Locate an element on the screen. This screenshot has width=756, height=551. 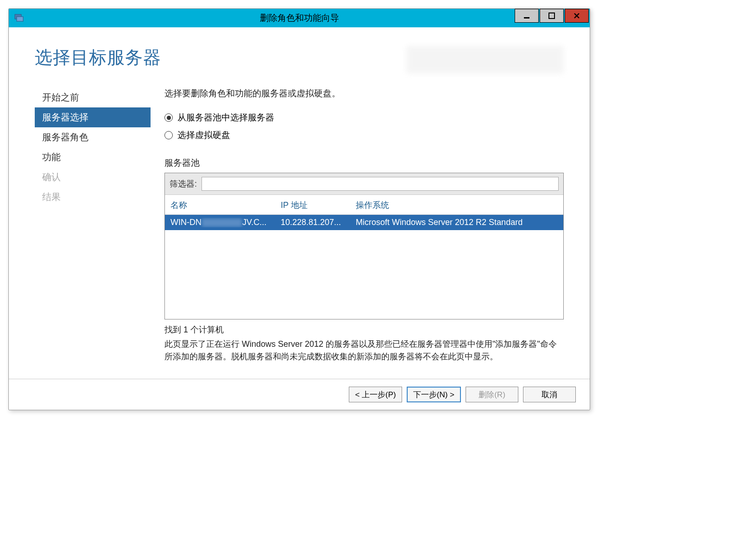
cell-ip: 10.228.81.207... is located at coordinates (317, 222).